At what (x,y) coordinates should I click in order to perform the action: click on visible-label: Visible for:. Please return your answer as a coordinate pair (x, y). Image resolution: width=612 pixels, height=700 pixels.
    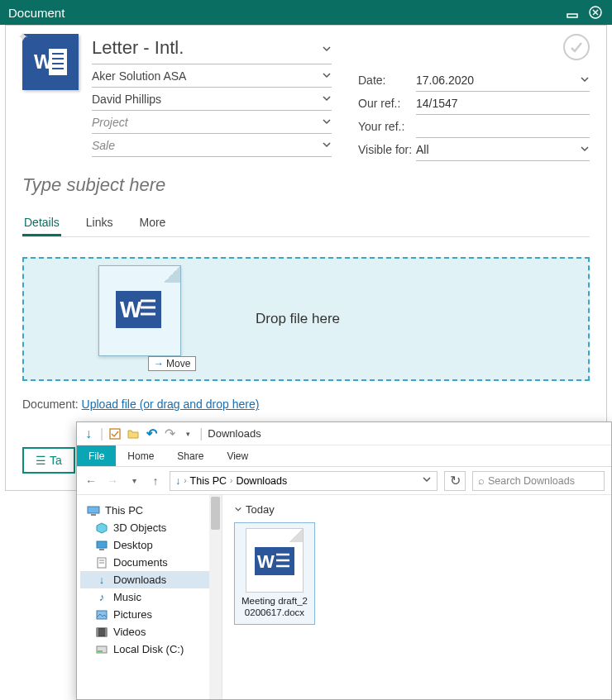
    Looking at the image, I should click on (387, 150).